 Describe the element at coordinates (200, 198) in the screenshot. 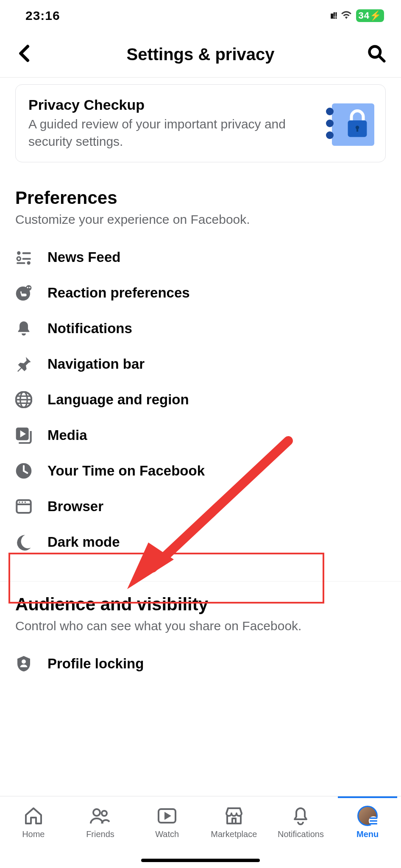

I see `section-title: Preferences` at that location.